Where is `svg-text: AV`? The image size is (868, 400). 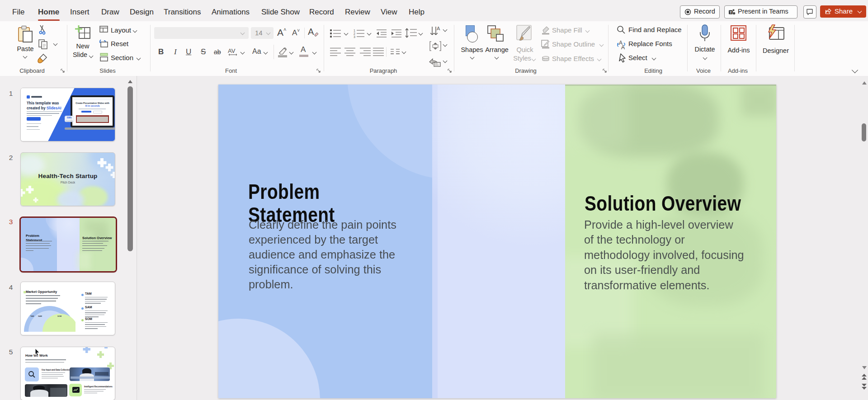 svg-text: AV is located at coordinates (231, 51).